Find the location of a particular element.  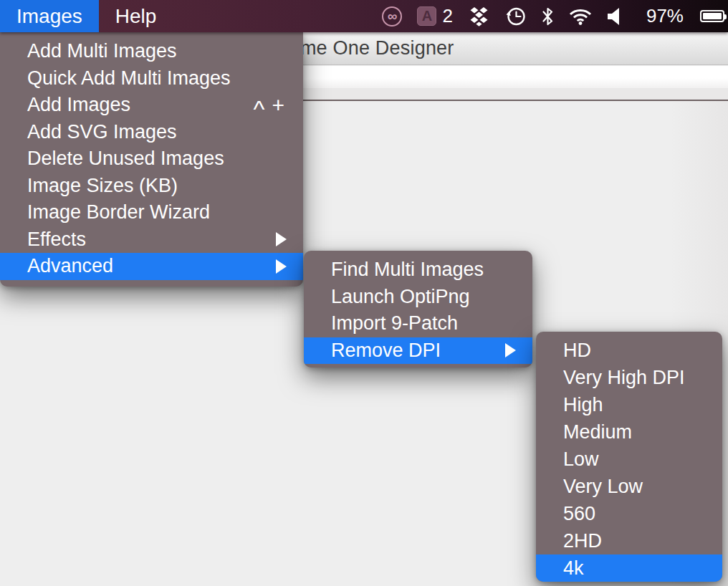

menu-item-label: Very High DPI is located at coordinates (624, 378).